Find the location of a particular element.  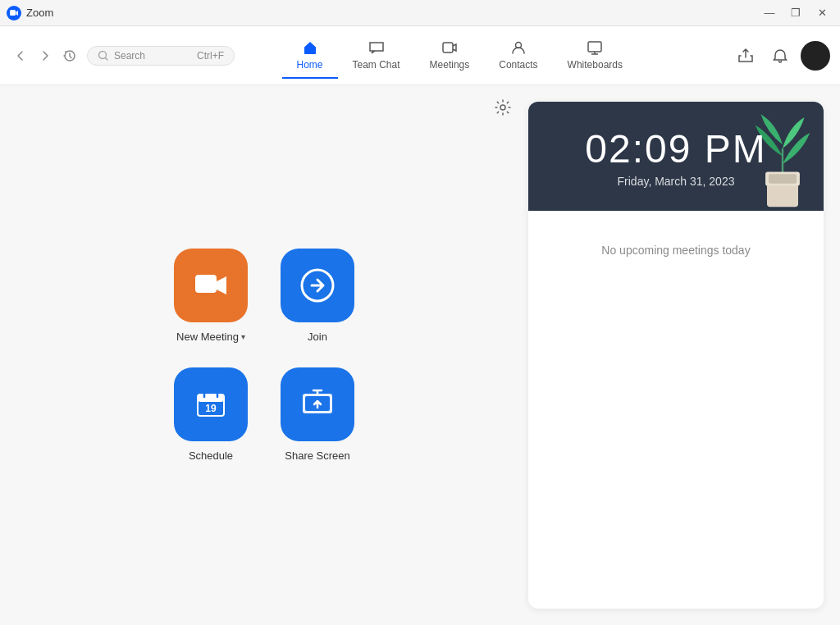

chat-icon is located at coordinates (377, 48).